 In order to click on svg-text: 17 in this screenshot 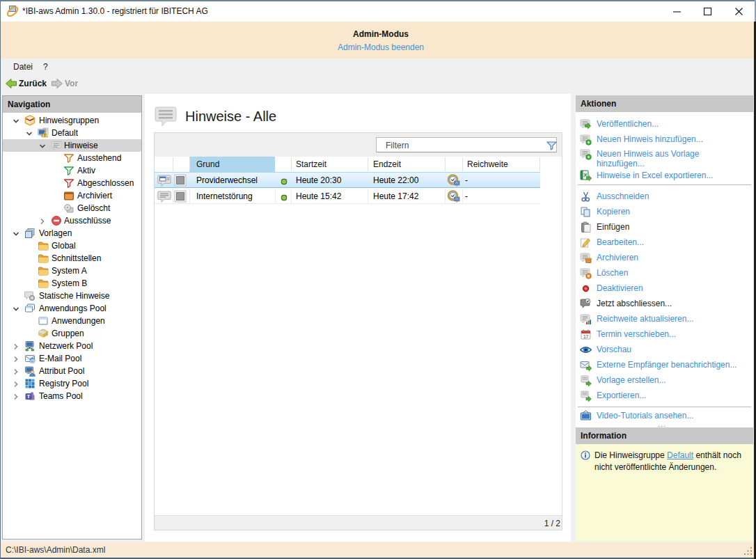, I will do `click(586, 337)`.